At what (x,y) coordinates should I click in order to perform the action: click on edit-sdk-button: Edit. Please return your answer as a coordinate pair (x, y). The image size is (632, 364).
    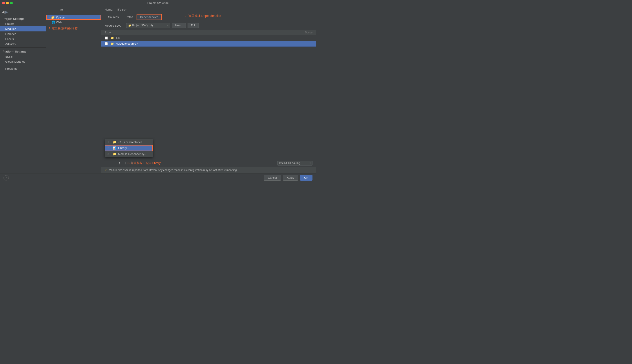
    Looking at the image, I should click on (193, 26).